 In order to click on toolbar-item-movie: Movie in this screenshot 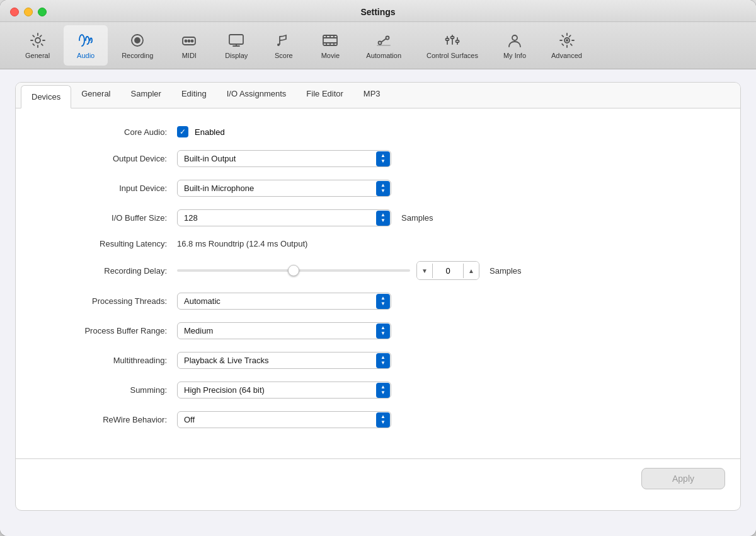, I will do `click(330, 45)`.